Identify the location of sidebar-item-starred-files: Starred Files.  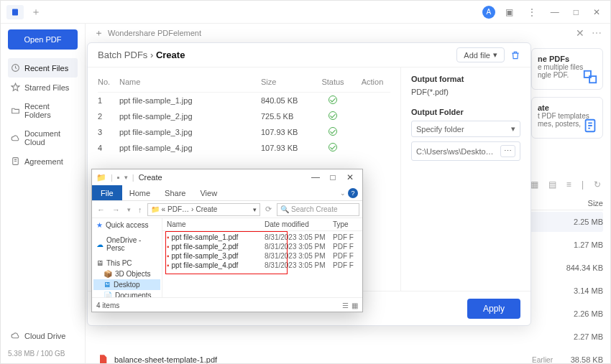
(43, 88).